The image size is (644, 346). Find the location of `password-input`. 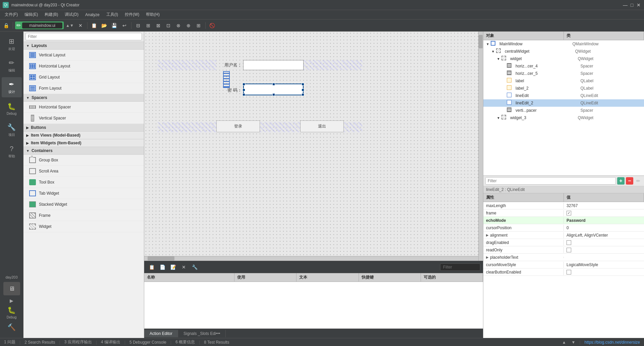

password-input is located at coordinates (273, 89).